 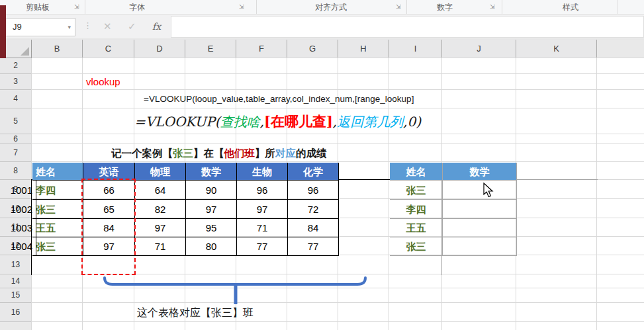 What do you see at coordinates (370, 122) in the screenshot?
I see `formula-demo-segment-5: 返回第几列` at bounding box center [370, 122].